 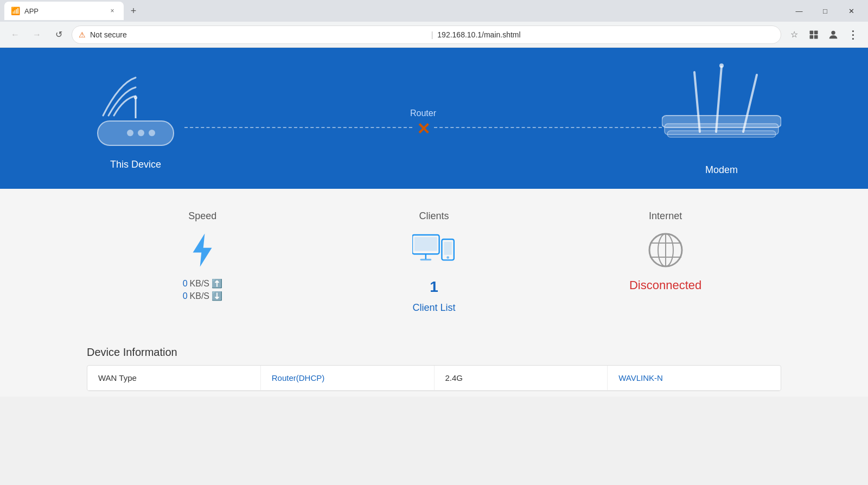 What do you see at coordinates (722, 118) in the screenshot?
I see `modem-section: Modem` at bounding box center [722, 118].